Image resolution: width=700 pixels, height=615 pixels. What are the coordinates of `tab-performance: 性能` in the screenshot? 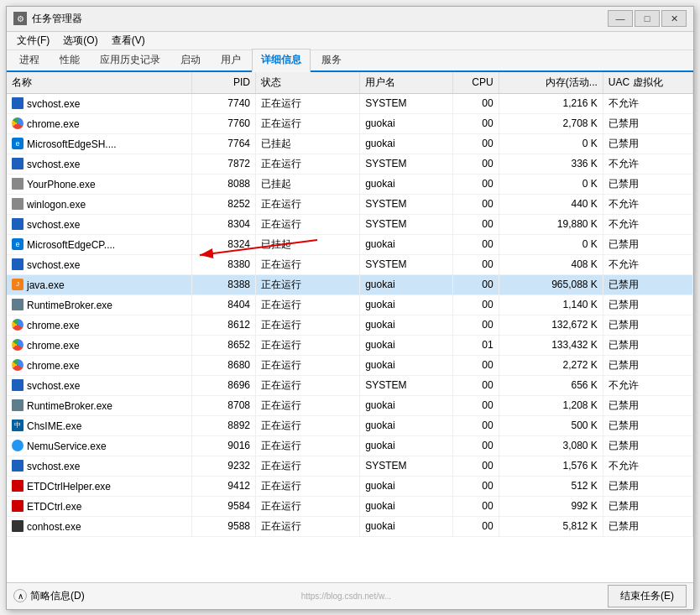 It's located at (70, 60).